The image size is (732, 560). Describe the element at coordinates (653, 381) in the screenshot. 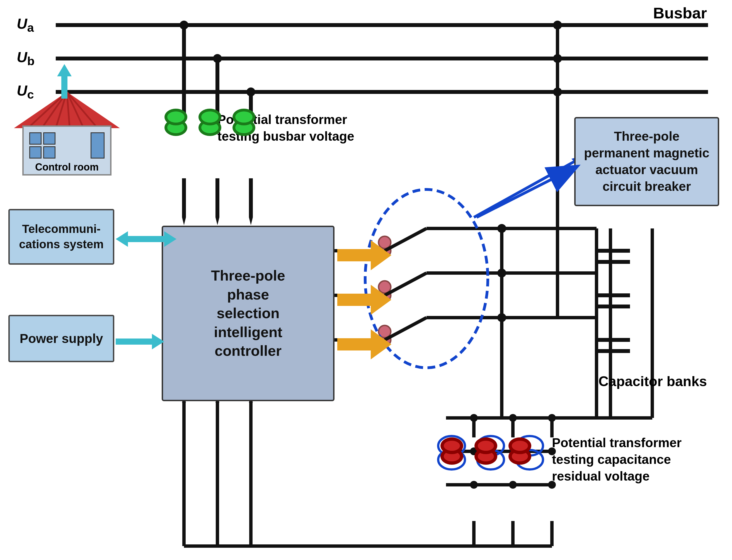

I see `capacitor-banks-label: Capacitor banks` at that location.